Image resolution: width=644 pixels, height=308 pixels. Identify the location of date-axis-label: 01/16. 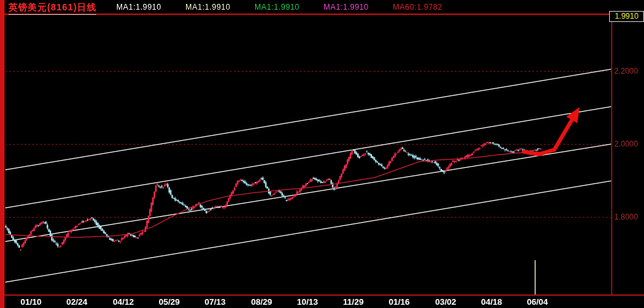
(399, 302).